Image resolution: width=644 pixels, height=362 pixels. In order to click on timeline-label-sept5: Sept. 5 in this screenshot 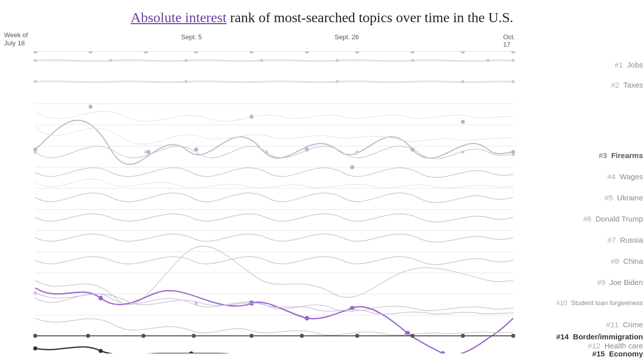, I will do `click(191, 37)`.